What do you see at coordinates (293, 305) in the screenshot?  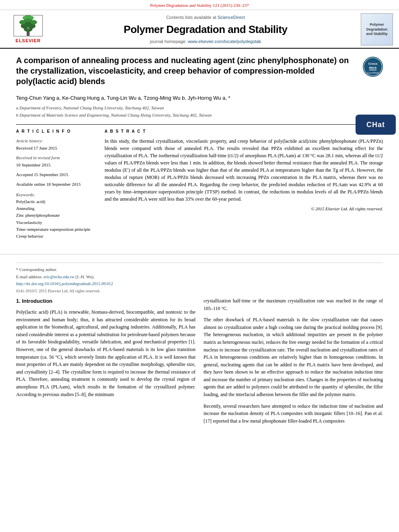 I see `intro-para-2: crystallization half-time or the maximum…` at bounding box center [293, 305].